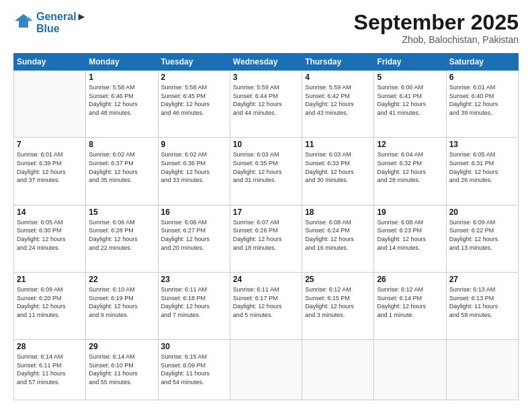 The width and height of the screenshot is (532, 411). What do you see at coordinates (50, 212) in the screenshot?
I see `day-number: 14` at bounding box center [50, 212].